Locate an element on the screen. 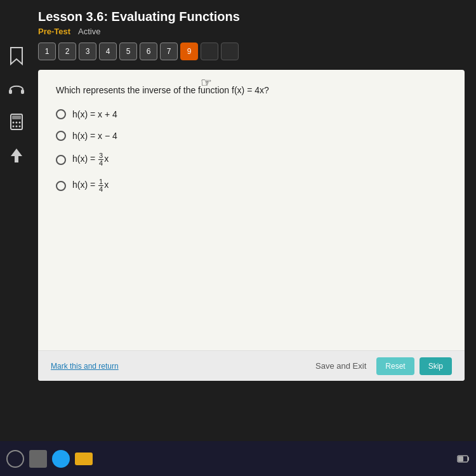 This screenshot has width=476, height=476. q-btn-1: 1 is located at coordinates (47, 51).